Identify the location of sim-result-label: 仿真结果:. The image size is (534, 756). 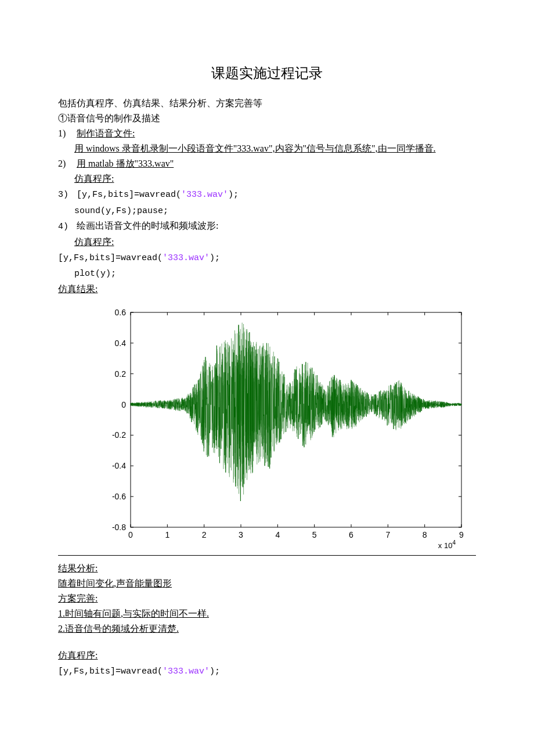
(267, 289).